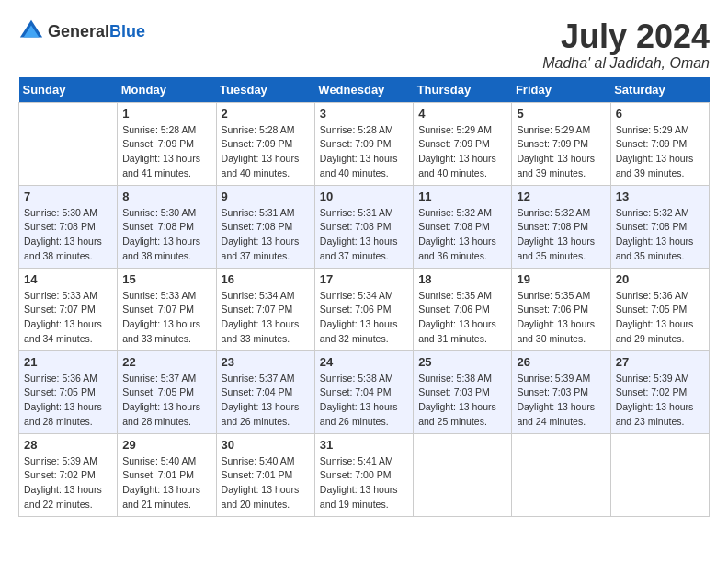  I want to click on logo-icon, so click(31, 31).